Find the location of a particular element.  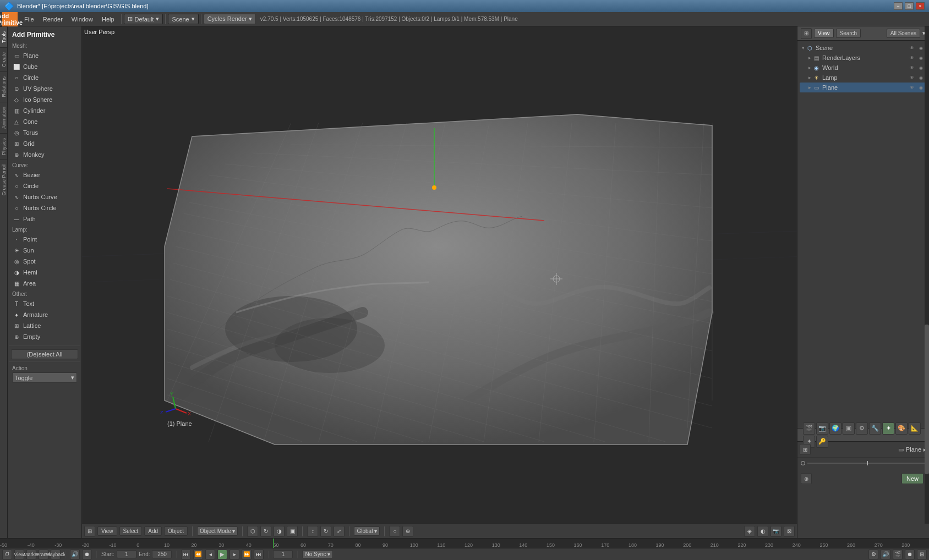

outliner-search-btn: Search is located at coordinates (849, 33).